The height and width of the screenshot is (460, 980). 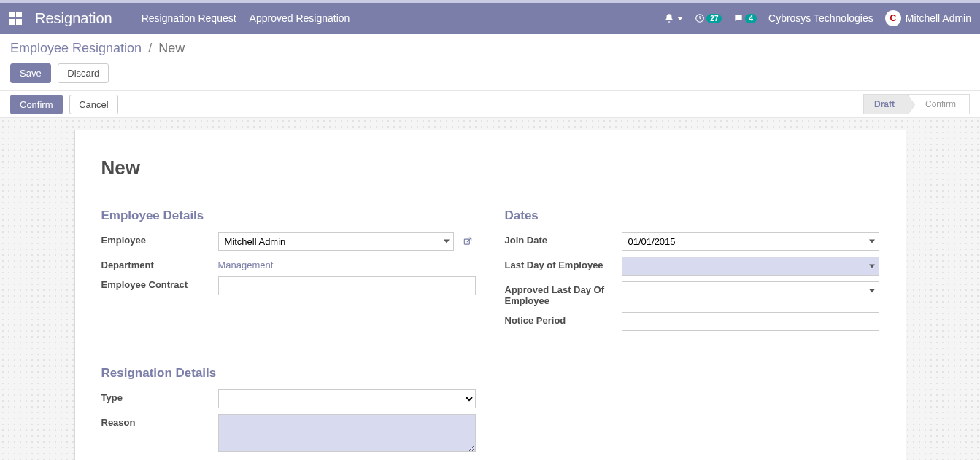 I want to click on nav-menu-resignation-request: Resignation Request, so click(x=189, y=18).